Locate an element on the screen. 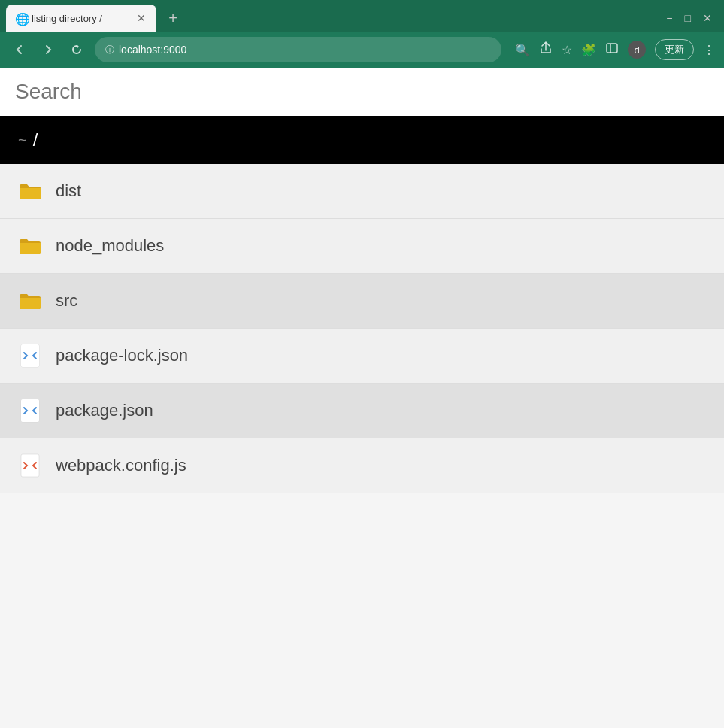  minimize-button: − is located at coordinates (669, 18).